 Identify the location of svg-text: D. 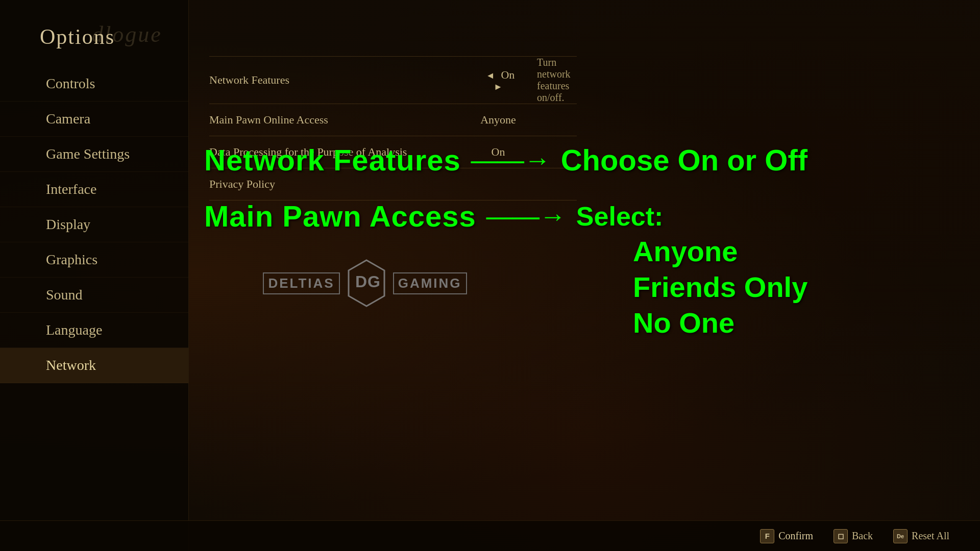
(361, 282).